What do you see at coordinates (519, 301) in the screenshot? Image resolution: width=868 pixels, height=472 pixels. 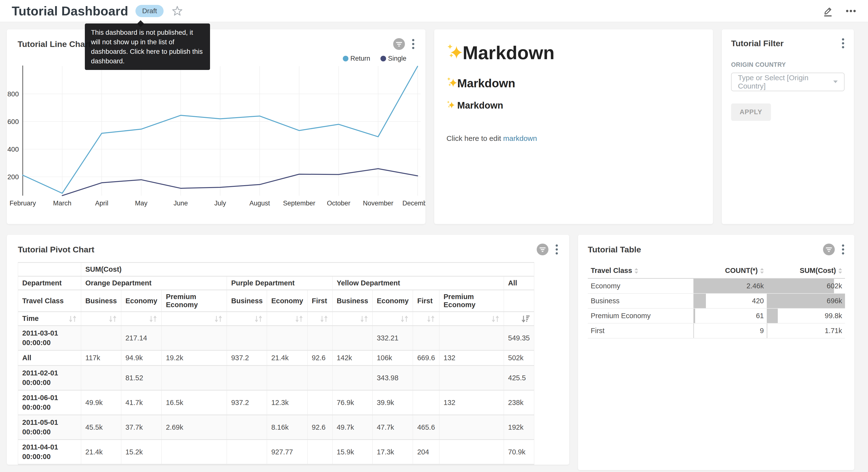 I see `pivot-col-header` at bounding box center [519, 301].